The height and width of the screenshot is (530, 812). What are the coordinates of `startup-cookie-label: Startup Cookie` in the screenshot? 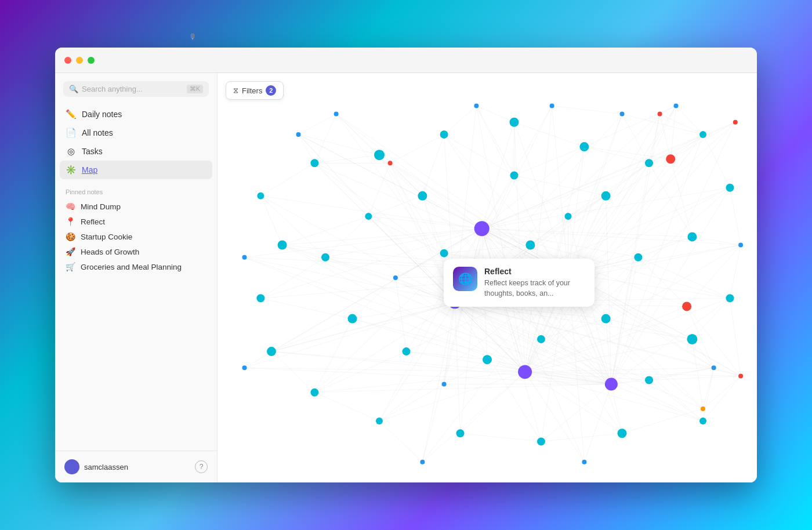 It's located at (107, 237).